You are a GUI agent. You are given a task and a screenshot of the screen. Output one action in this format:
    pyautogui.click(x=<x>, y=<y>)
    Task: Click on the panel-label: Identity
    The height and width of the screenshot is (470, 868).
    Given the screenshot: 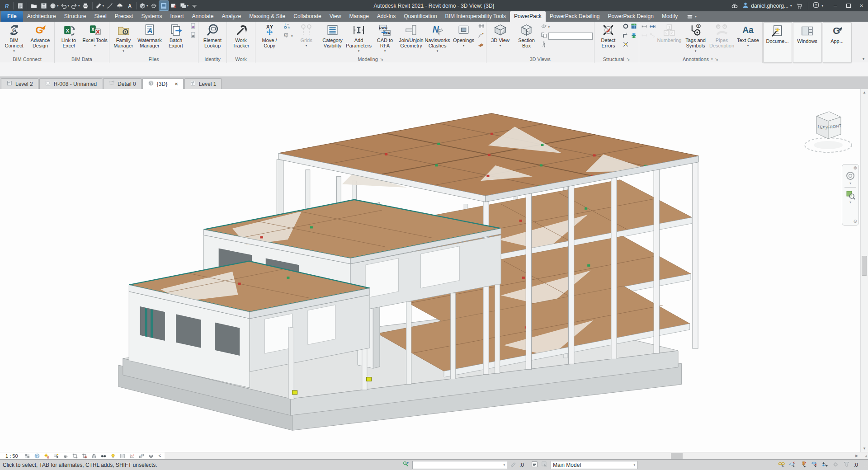 What is the action you would take?
    pyautogui.click(x=212, y=59)
    